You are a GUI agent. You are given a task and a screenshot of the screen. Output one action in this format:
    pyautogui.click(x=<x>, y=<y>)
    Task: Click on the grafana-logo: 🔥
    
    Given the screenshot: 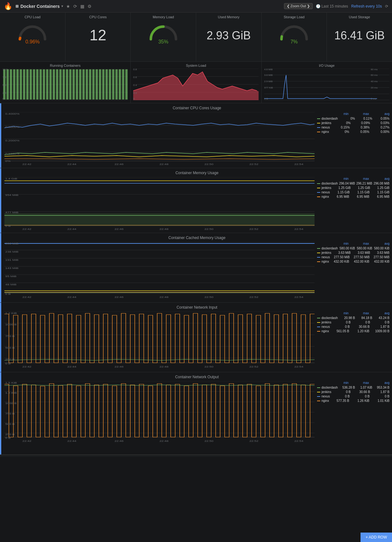 What is the action you would take?
    pyautogui.click(x=8, y=6)
    